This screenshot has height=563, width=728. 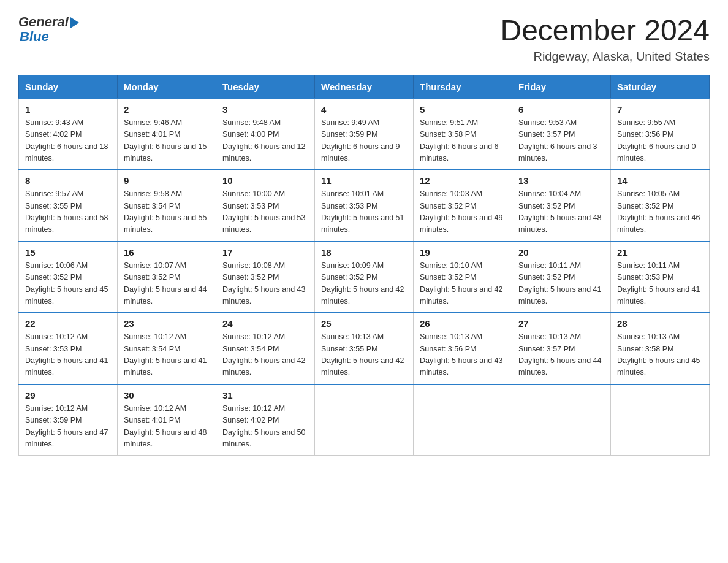 I want to click on day-number: 28, so click(x=660, y=324).